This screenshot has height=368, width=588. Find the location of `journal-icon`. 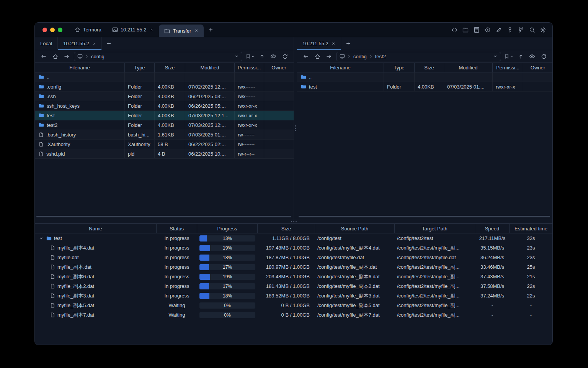

journal-icon is located at coordinates (477, 30).